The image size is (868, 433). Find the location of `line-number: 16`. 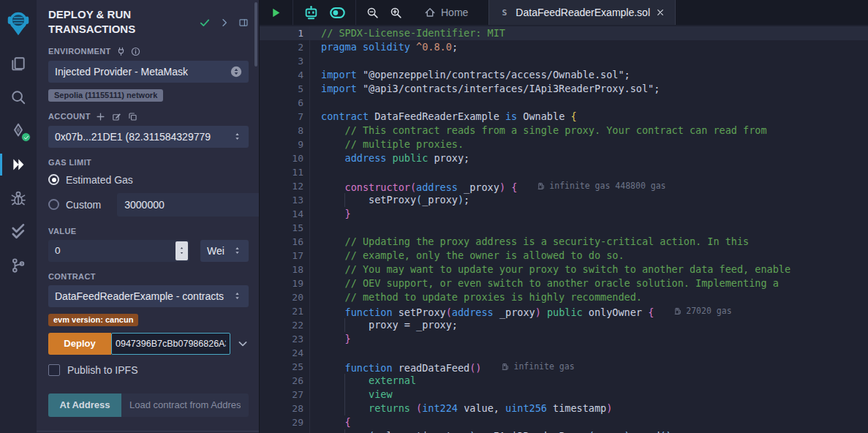

line-number: 16 is located at coordinates (285, 241).